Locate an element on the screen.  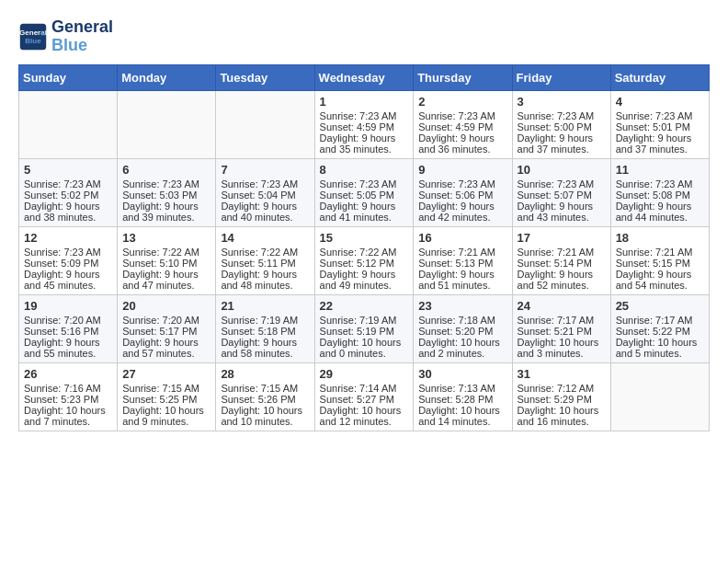
day-content: and 52 minutes. is located at coordinates (562, 285).